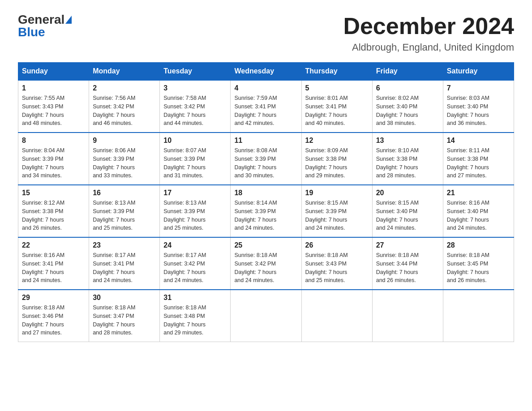 The image size is (532, 411). Describe the element at coordinates (195, 245) in the screenshot. I see `day-number: 24` at that location.